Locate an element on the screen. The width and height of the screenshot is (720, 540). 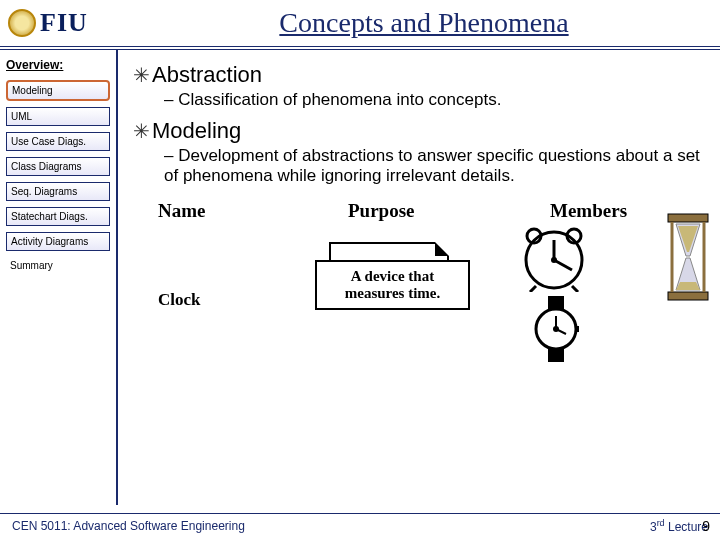
sub-bullet-abstraction: Classification of phenomena into concept… is located at coordinates (433, 100).